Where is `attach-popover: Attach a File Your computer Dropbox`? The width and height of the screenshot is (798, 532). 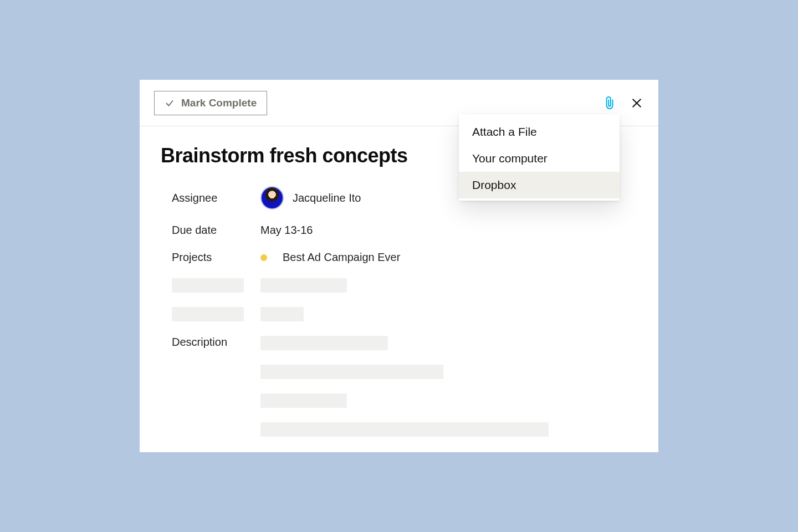
attach-popover: Attach a File Your computer Dropbox is located at coordinates (539, 157).